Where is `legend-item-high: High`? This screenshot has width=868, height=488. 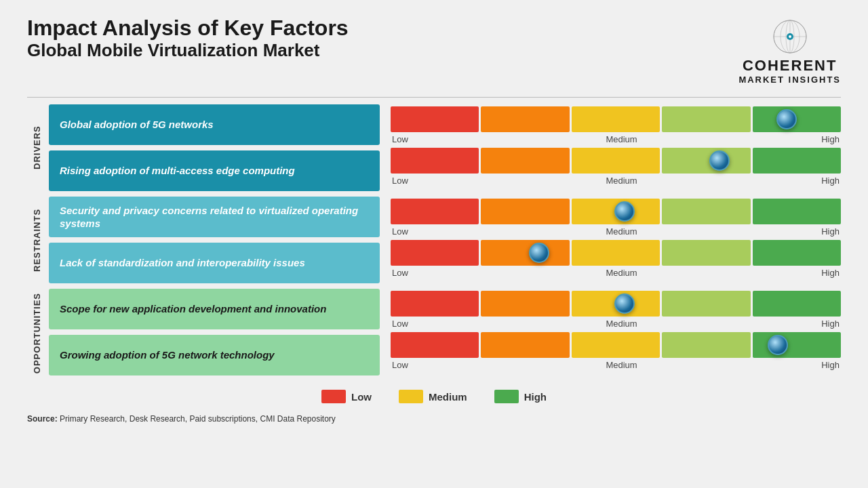
legend-item-high: High is located at coordinates (521, 396).